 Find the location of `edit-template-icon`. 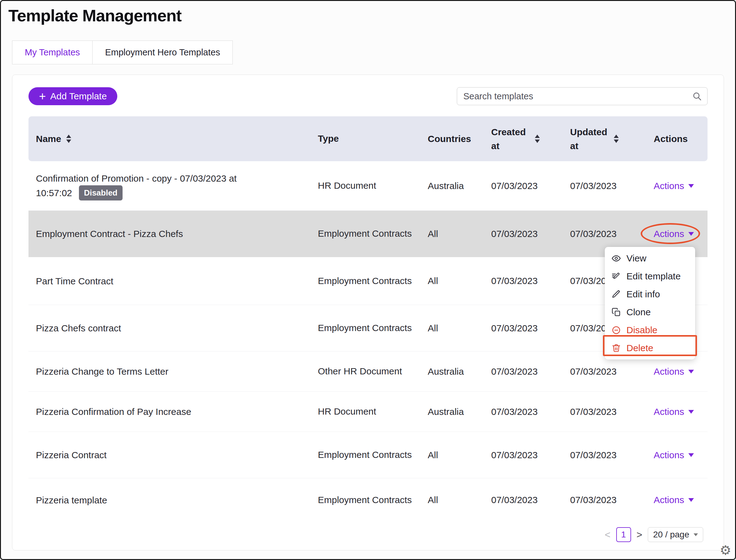

edit-template-icon is located at coordinates (616, 276).